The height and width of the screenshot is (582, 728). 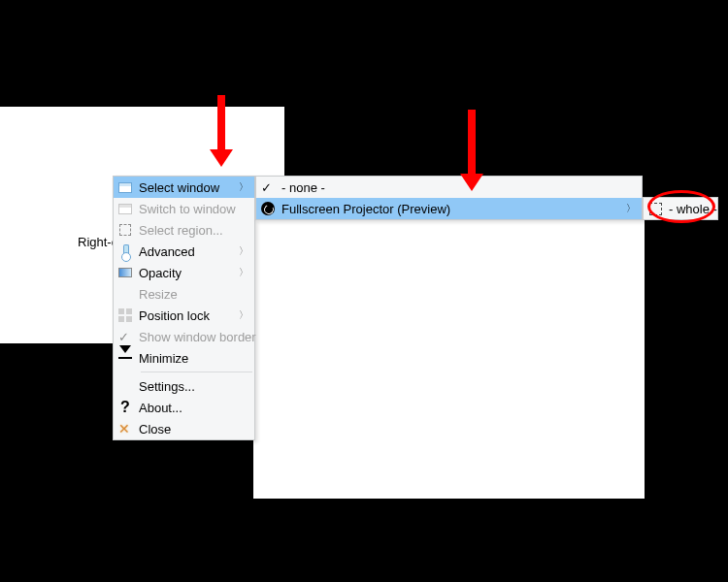 I want to click on window-icon, so click(x=125, y=187).